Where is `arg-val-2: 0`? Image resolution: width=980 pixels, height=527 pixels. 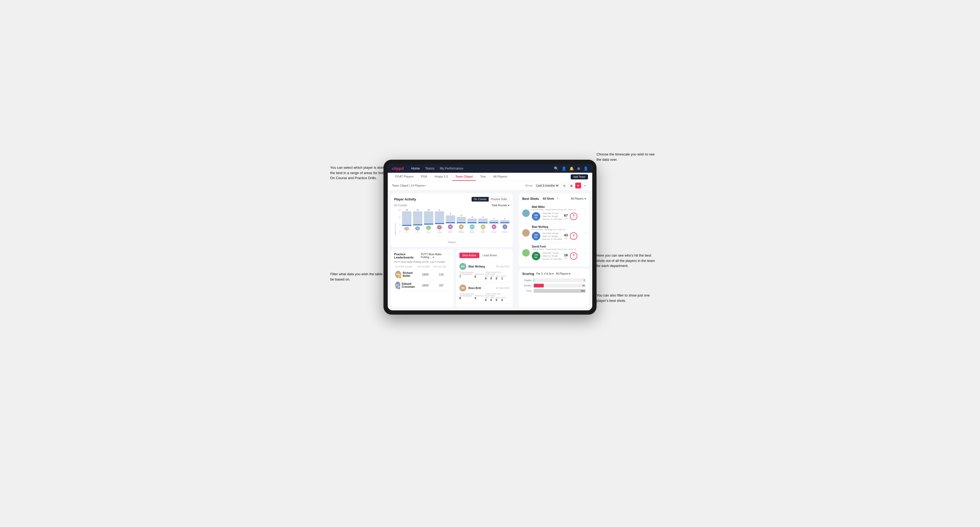
arg-val-2: 0 is located at coordinates (498, 300).